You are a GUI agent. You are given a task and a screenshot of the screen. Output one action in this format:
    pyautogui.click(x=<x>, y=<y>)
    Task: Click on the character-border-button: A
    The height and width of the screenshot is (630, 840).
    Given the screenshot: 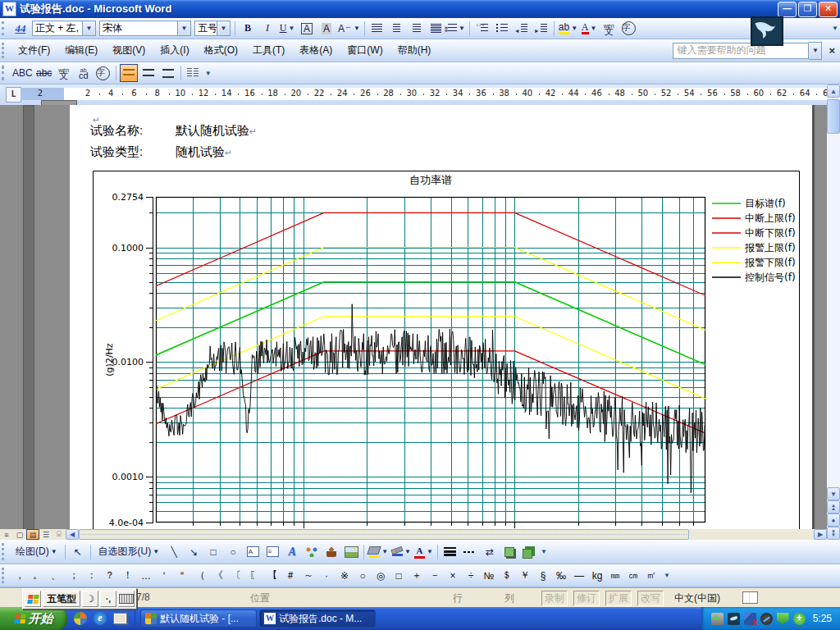 What is the action you would take?
    pyautogui.click(x=307, y=29)
    